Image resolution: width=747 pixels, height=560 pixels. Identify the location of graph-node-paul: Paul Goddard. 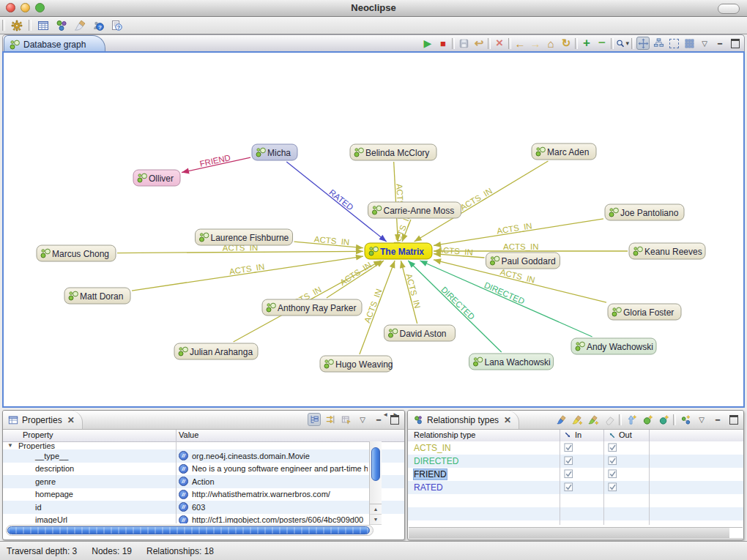
(523, 261).